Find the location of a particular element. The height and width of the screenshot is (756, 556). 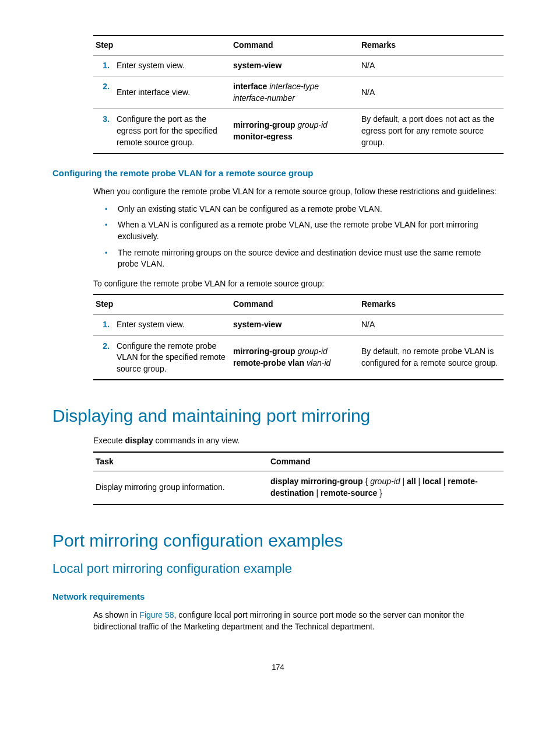

heading-config-examples: Port mirroring configuration examples is located at coordinates (278, 541).